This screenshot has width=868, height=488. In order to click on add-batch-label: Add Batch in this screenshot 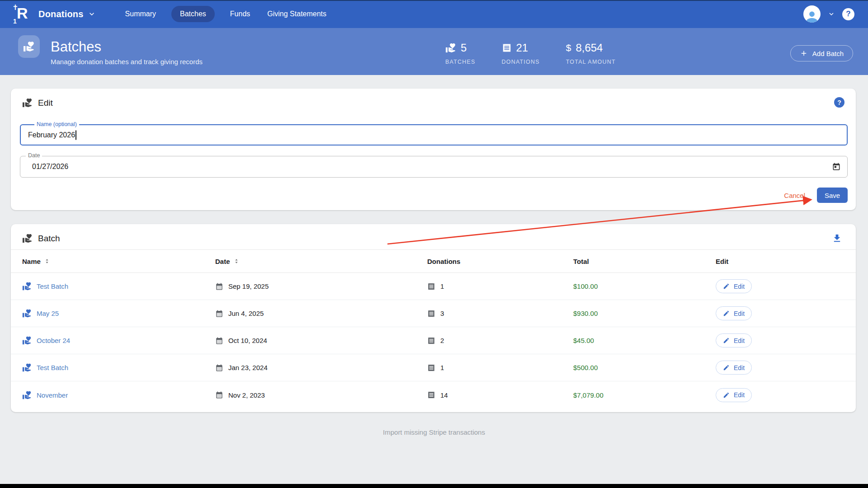, I will do `click(828, 53)`.